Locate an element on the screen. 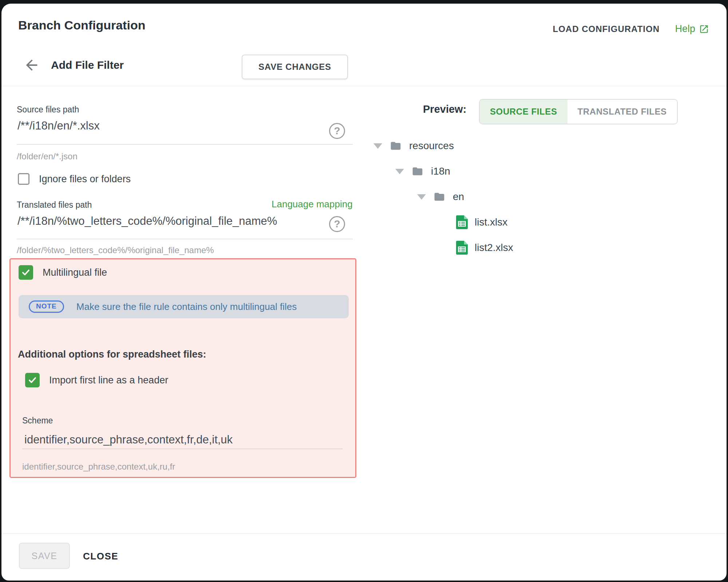 Image resolution: width=728 pixels, height=582 pixels. tree-row-en: en is located at coordinates (514, 197).